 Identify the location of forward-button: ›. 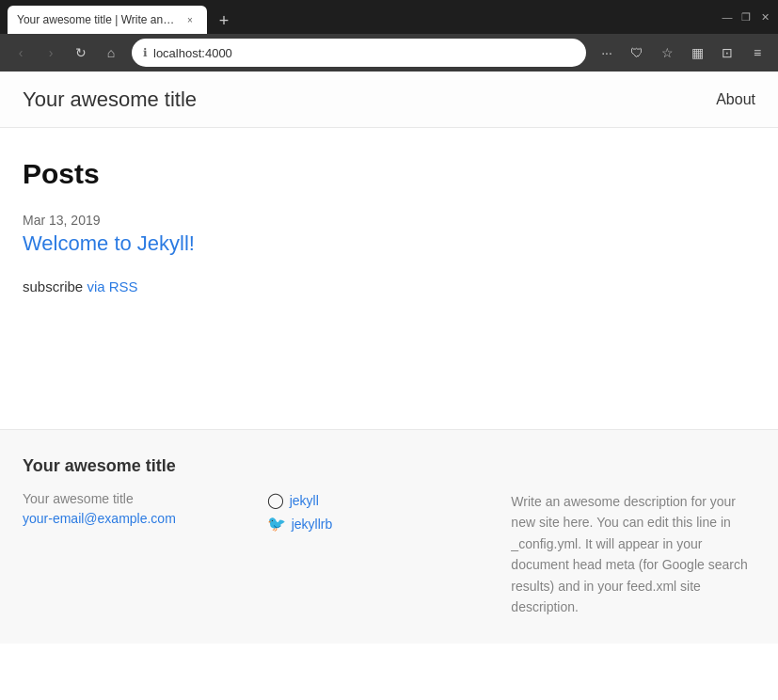
(51, 53).